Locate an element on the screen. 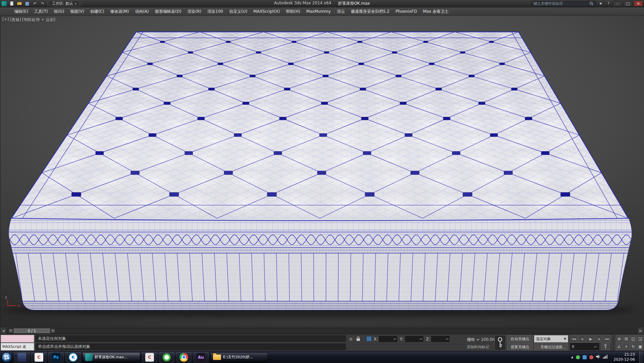 The image size is (644, 363). redo-icon: ↷ is located at coordinates (43, 3).